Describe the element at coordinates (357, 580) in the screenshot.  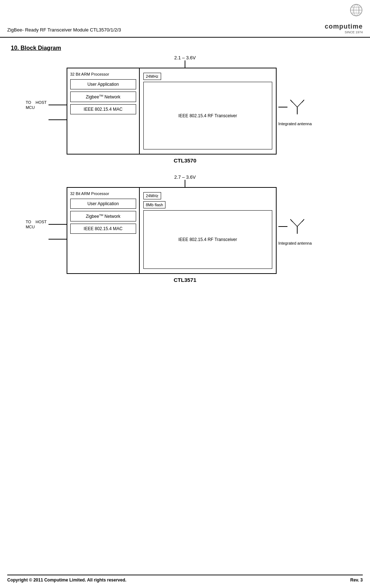
I see `footer-revision: Rev. 3` at that location.